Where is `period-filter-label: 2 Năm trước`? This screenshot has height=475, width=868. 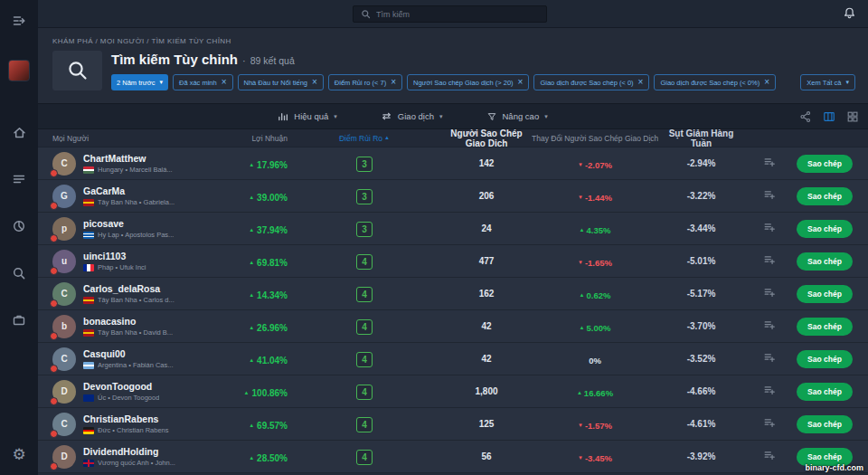 period-filter-label: 2 Năm trước is located at coordinates (136, 83).